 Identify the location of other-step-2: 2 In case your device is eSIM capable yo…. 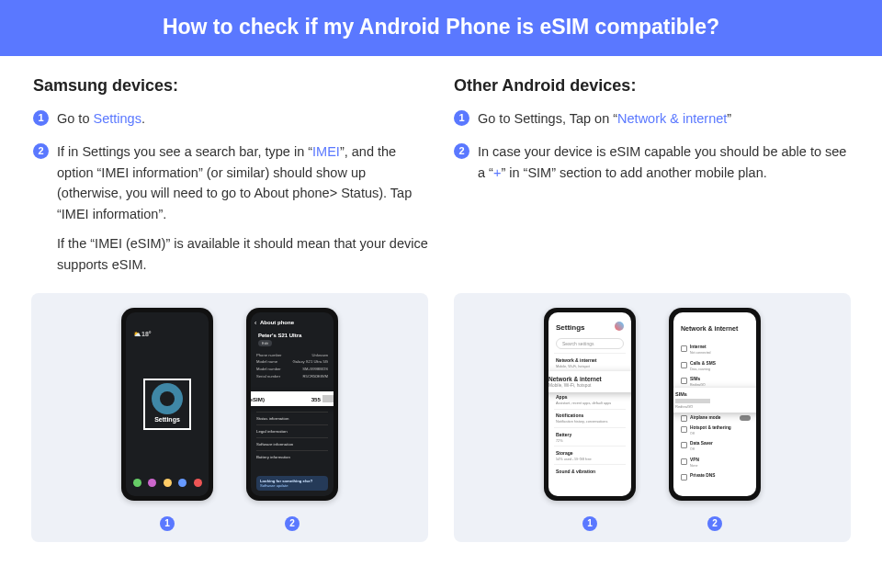
(651, 162).